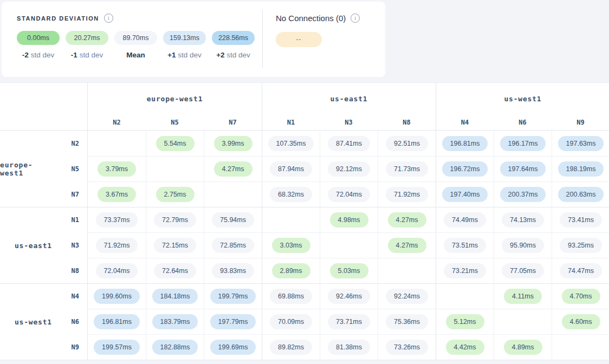  Describe the element at coordinates (291, 144) in the screenshot. I see `latency-pill: 107.35ms` at that location.